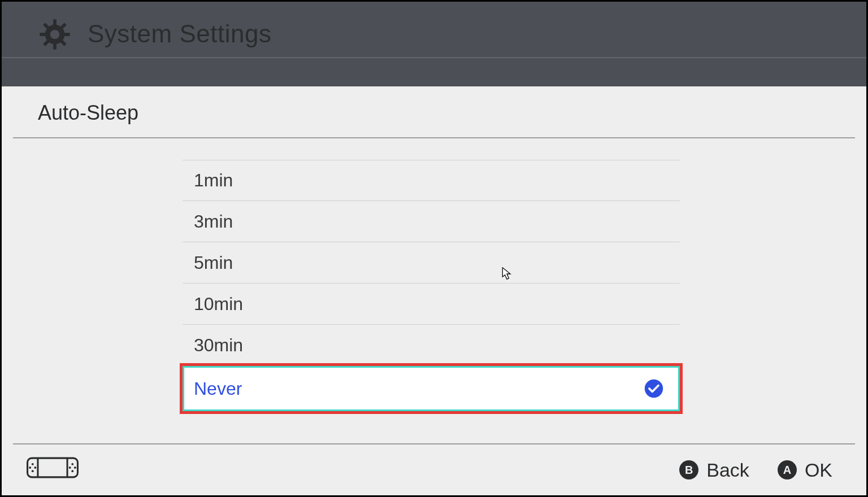 This screenshot has height=497, width=868. What do you see at coordinates (218, 346) in the screenshot?
I see `option-label: 30min` at bounding box center [218, 346].